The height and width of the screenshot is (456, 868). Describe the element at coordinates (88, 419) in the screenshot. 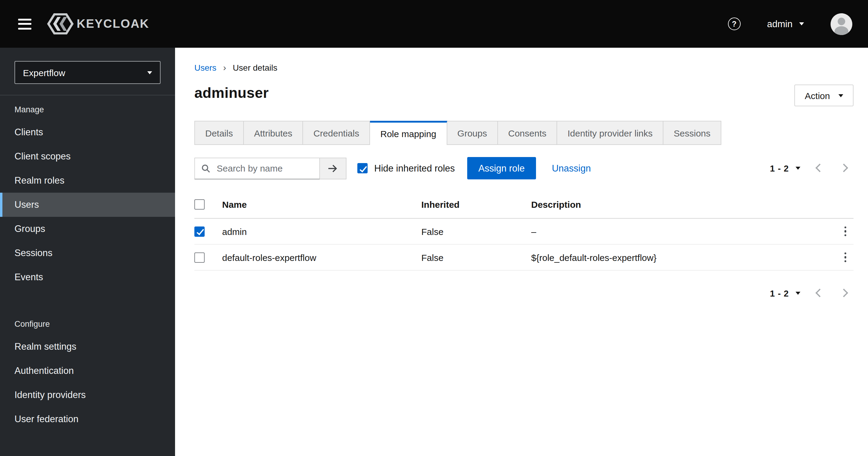

I see `sidebar-item-user-federation: User federation` at that location.